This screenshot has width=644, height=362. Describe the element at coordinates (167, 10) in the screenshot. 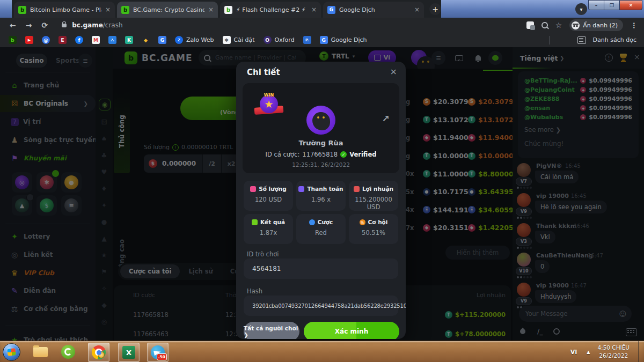

I see `browser-tab-2-active: b BC.Game: Crypto Casino Games & ×` at that location.